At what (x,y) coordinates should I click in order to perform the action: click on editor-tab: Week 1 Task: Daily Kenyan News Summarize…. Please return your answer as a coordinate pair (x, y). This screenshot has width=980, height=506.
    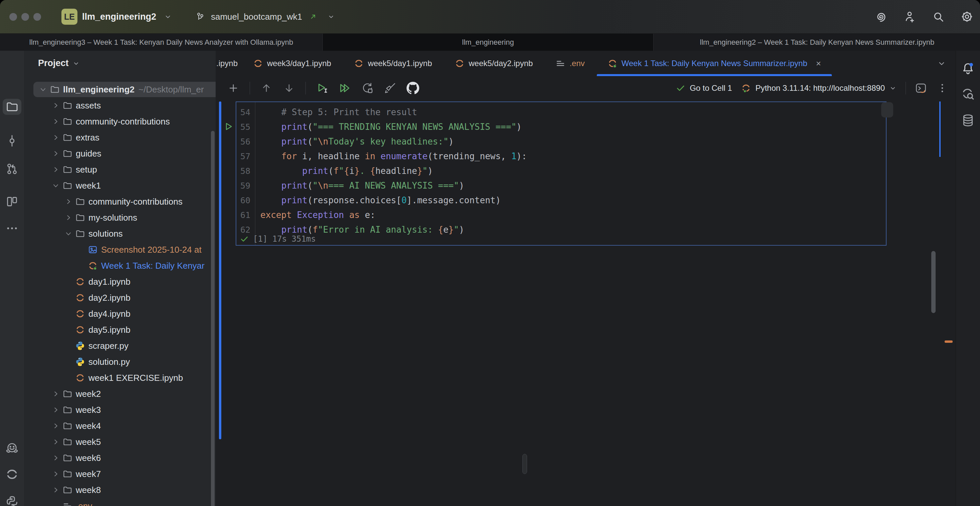
    Looking at the image, I should click on (714, 63).